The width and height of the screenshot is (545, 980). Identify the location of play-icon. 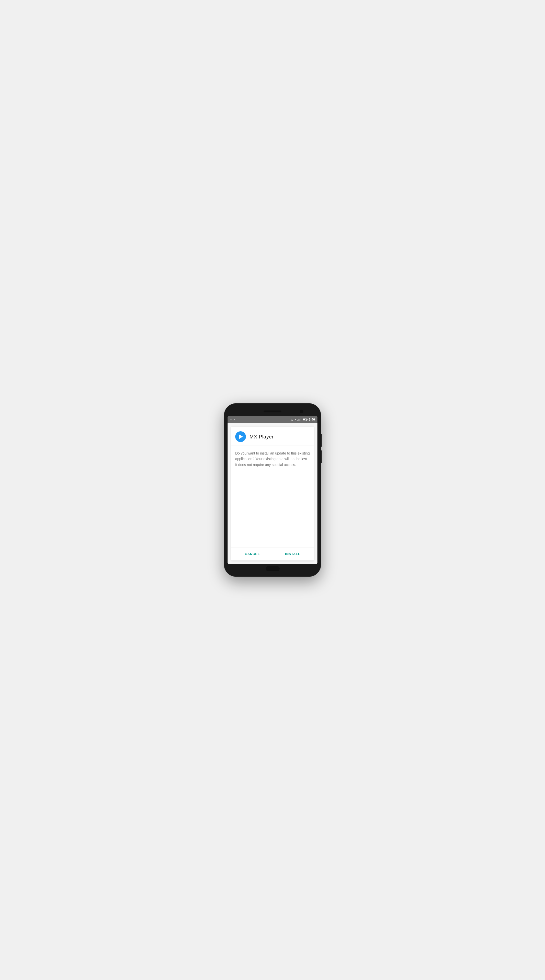
(241, 437).